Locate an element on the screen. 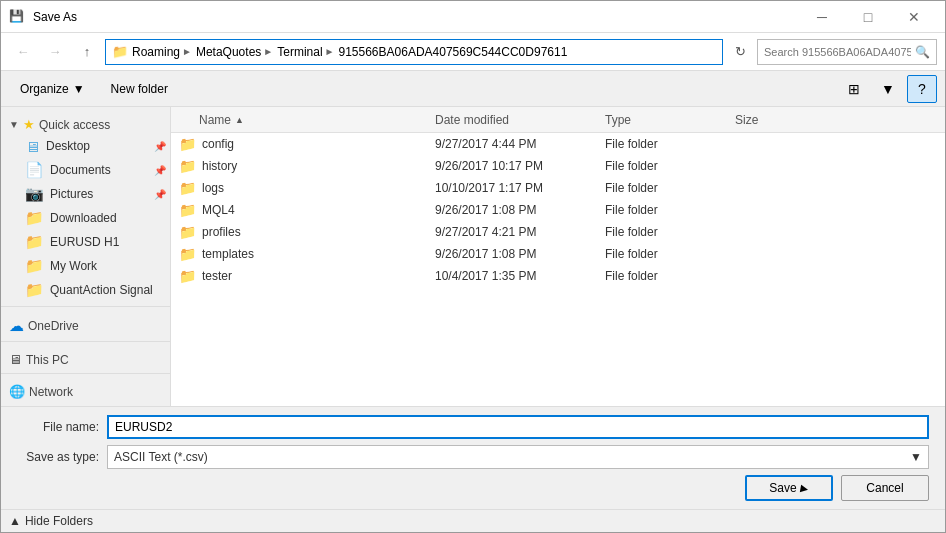  file-row-date: 9/26/2017 10:17 PM is located at coordinates (516, 166).